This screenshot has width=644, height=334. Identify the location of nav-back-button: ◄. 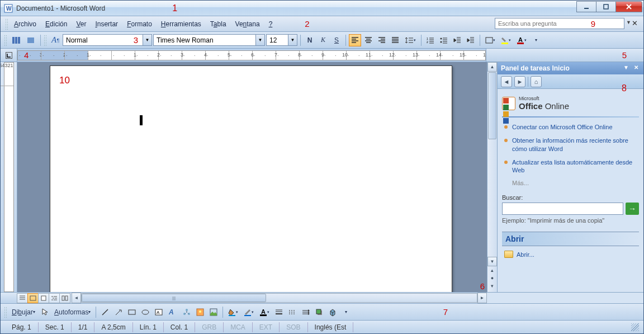
(506, 82).